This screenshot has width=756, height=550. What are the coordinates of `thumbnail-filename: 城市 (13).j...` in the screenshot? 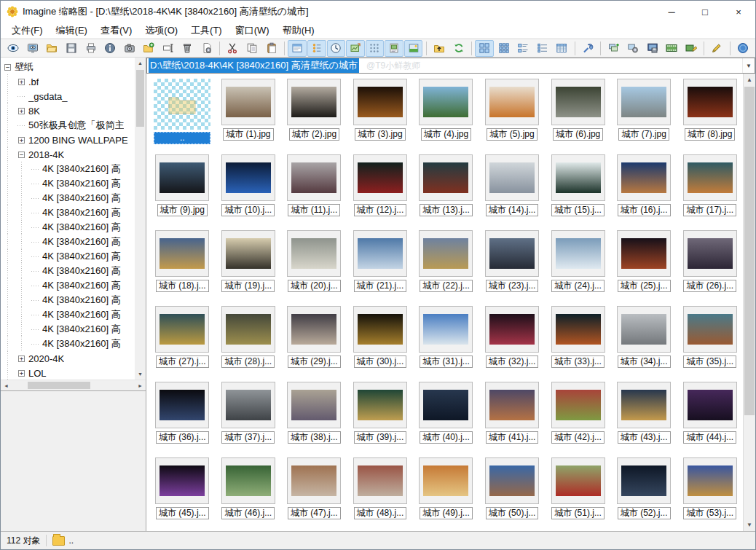 It's located at (446, 210).